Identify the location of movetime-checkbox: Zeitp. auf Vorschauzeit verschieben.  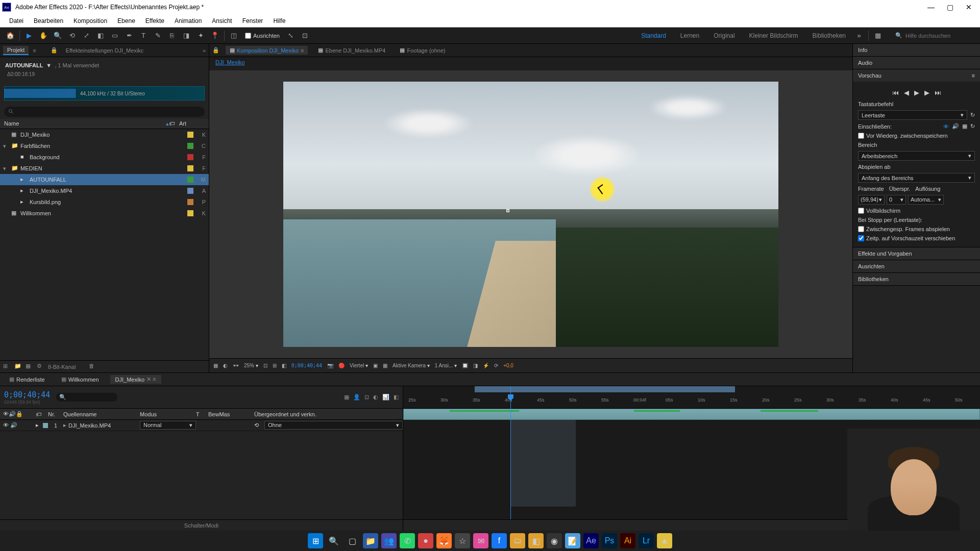
(917, 238).